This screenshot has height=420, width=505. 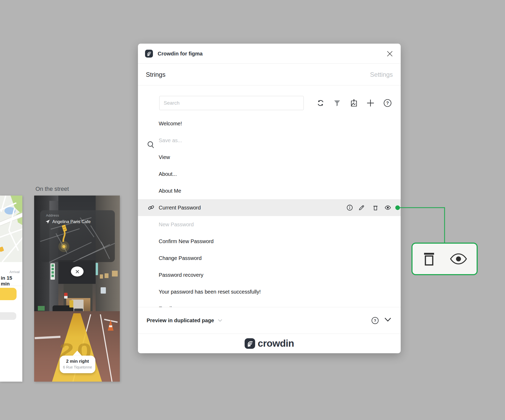 What do you see at coordinates (269, 208) in the screenshot?
I see `string-row-selected: Current Password` at bounding box center [269, 208].